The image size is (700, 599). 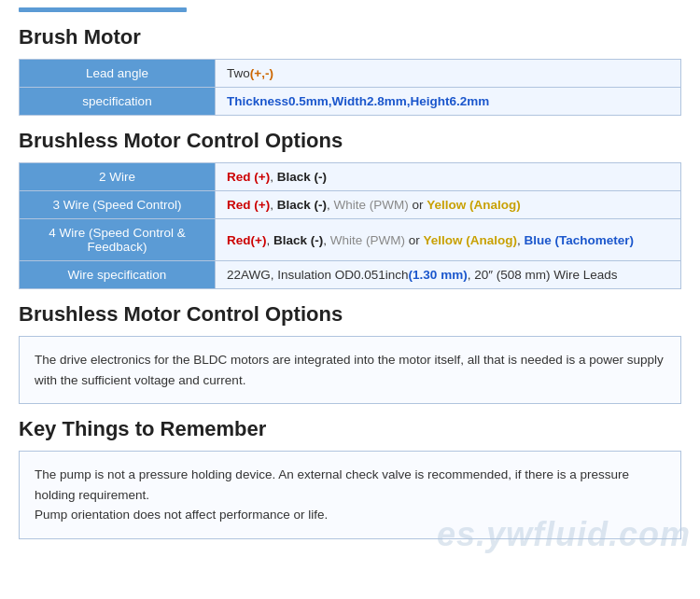 I want to click on wire4-red: Red(+), so click(x=246, y=241).